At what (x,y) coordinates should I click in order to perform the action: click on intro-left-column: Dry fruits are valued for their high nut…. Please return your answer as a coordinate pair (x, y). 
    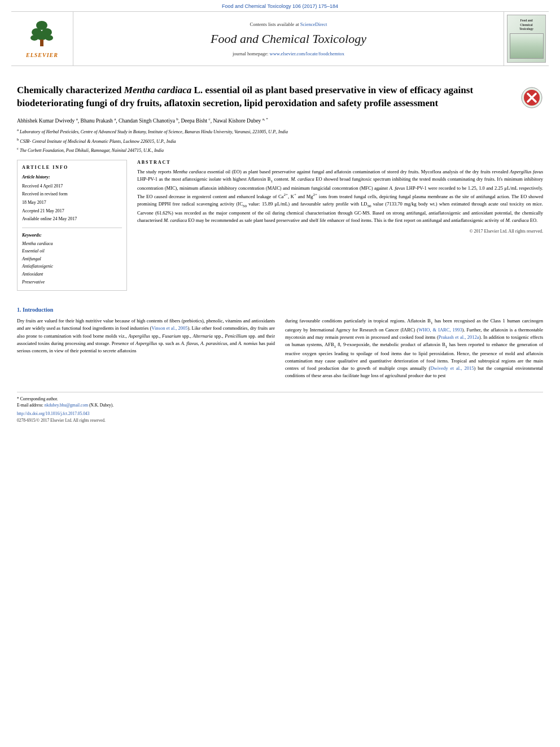
    Looking at the image, I should click on (146, 350).